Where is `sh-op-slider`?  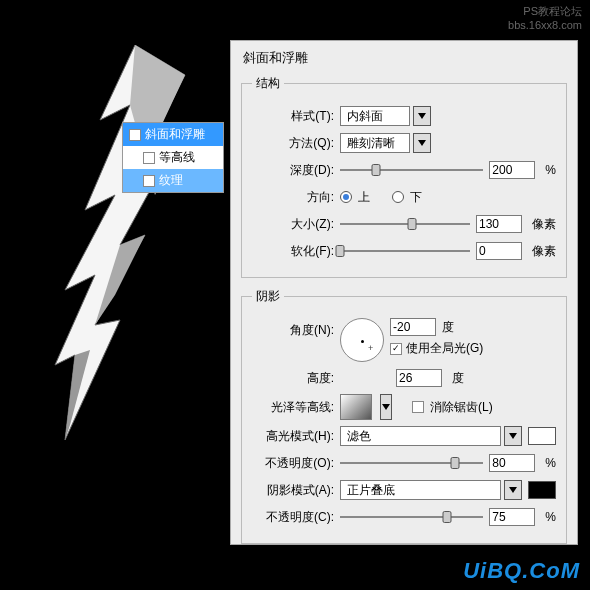
sh-op-slider is located at coordinates (412, 517).